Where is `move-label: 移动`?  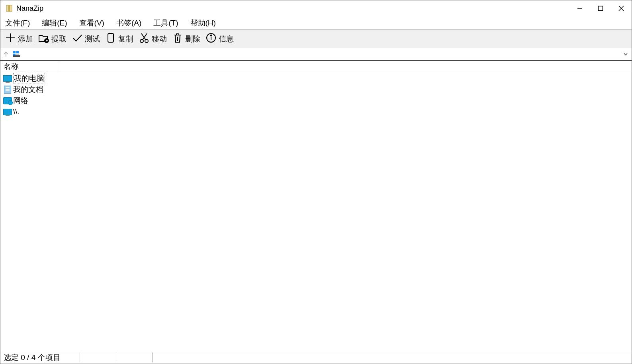
move-label: 移动 is located at coordinates (159, 39).